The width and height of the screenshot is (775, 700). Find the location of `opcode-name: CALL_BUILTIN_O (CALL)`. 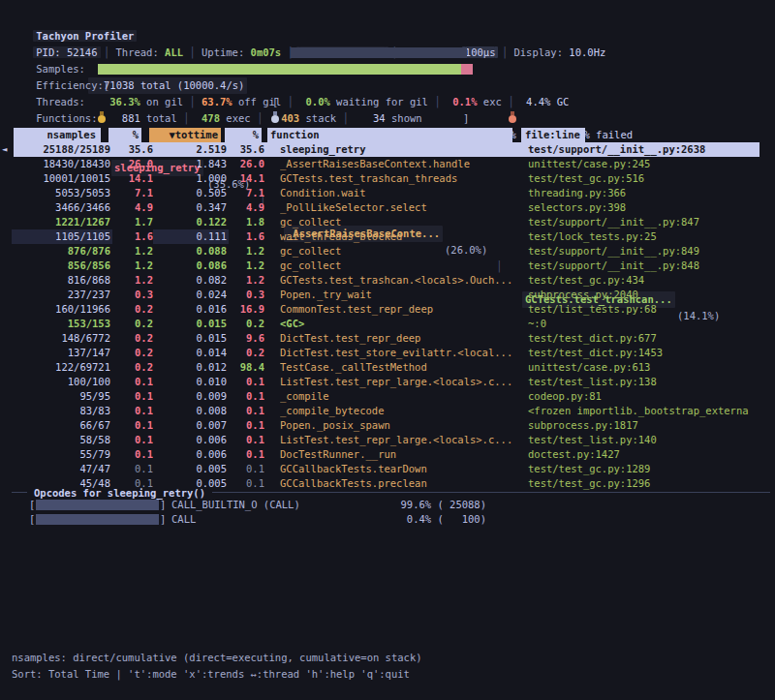

opcode-name: CALL_BUILTIN_O (CALL) is located at coordinates (236, 505).